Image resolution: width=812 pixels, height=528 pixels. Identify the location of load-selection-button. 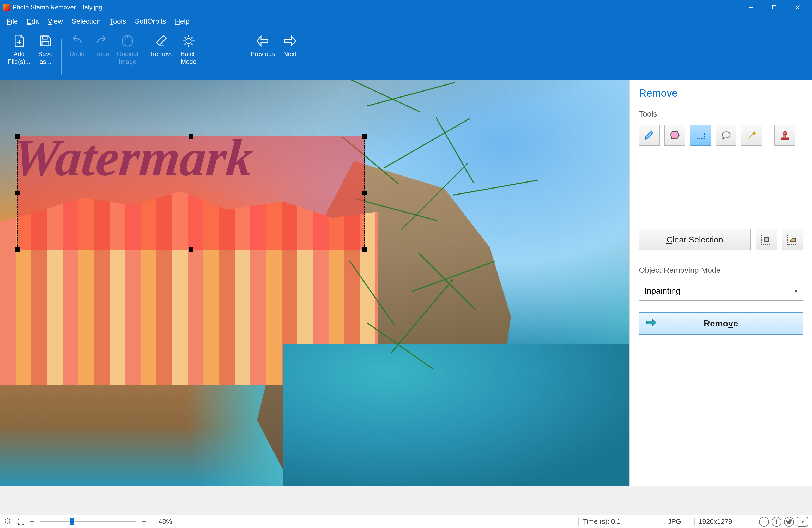
(792, 239).